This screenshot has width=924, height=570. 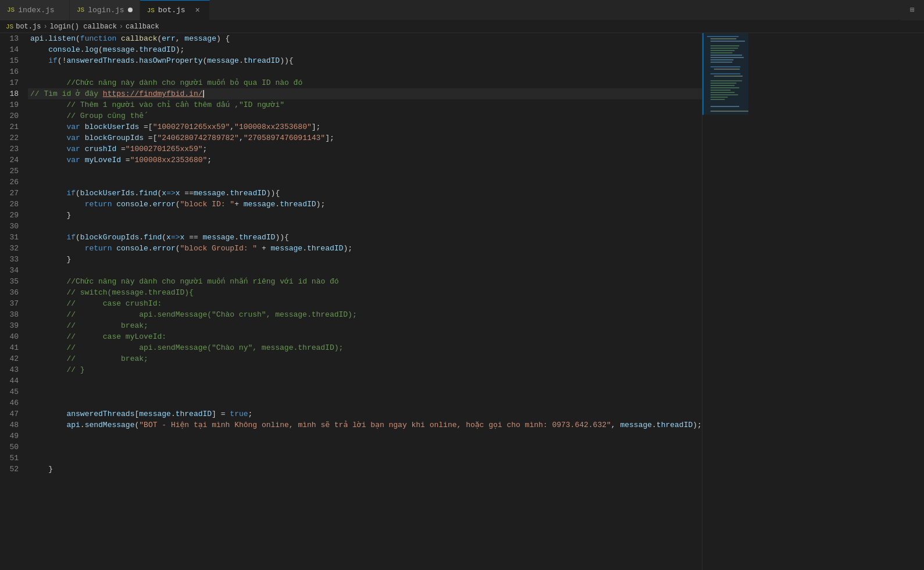 I want to click on breadcrumb-file: bot.js, so click(x=28, y=27).